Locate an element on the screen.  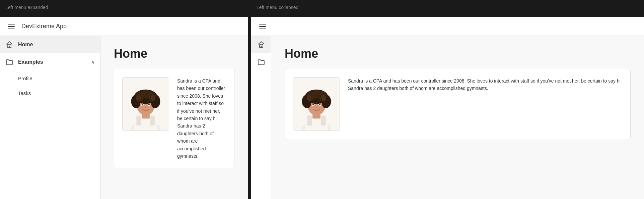
sidebar-item-profile: Profile is located at coordinates (50, 78).